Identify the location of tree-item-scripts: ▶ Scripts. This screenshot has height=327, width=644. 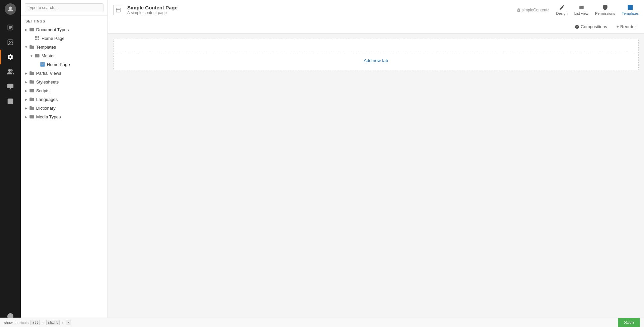
(64, 91).